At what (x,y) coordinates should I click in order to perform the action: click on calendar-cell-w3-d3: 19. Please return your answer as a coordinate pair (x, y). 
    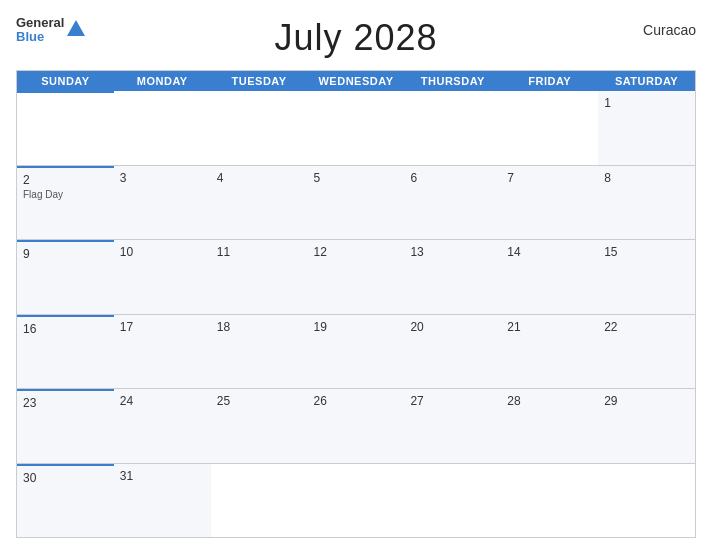
    Looking at the image, I should click on (356, 352).